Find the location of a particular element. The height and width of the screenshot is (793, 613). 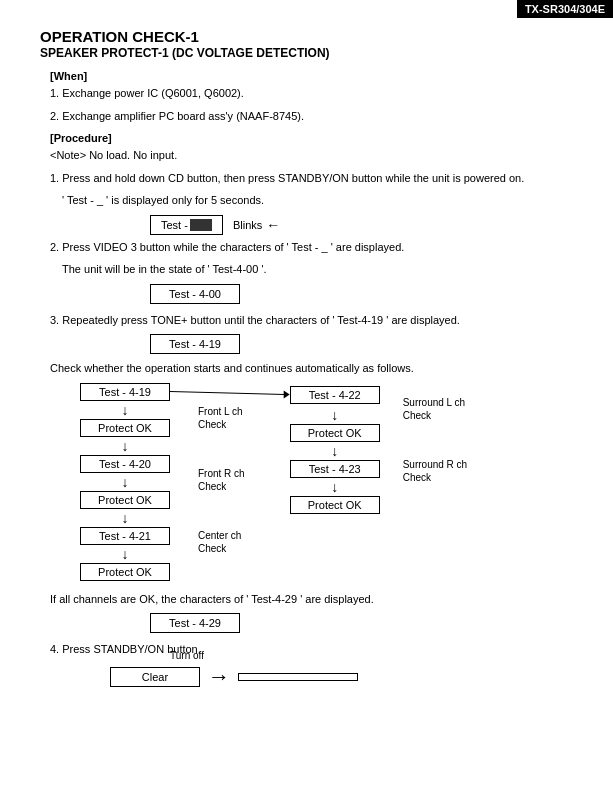

step4-text: If all channels are OK, the characters o… is located at coordinates (316, 600).